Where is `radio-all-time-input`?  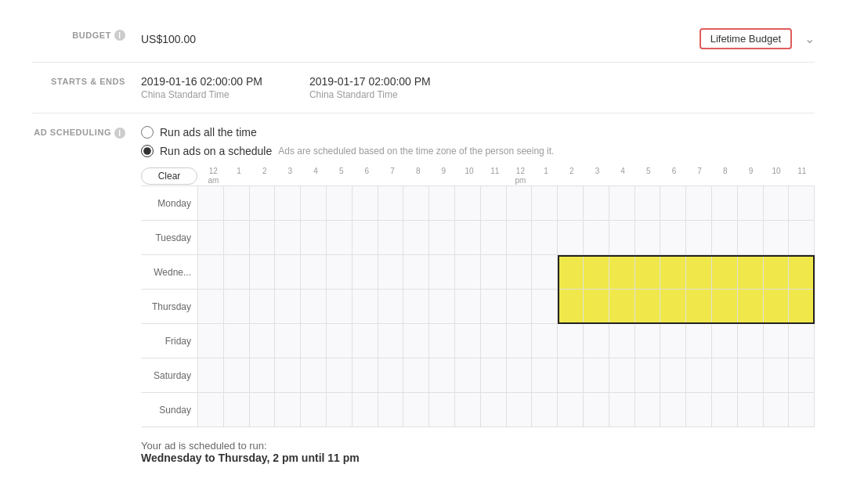
radio-all-time-input is located at coordinates (147, 132).